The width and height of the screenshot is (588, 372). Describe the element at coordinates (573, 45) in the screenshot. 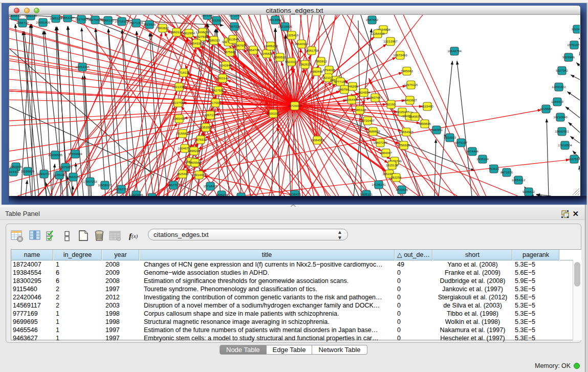

I see `svg-text: 15751074` at that location.